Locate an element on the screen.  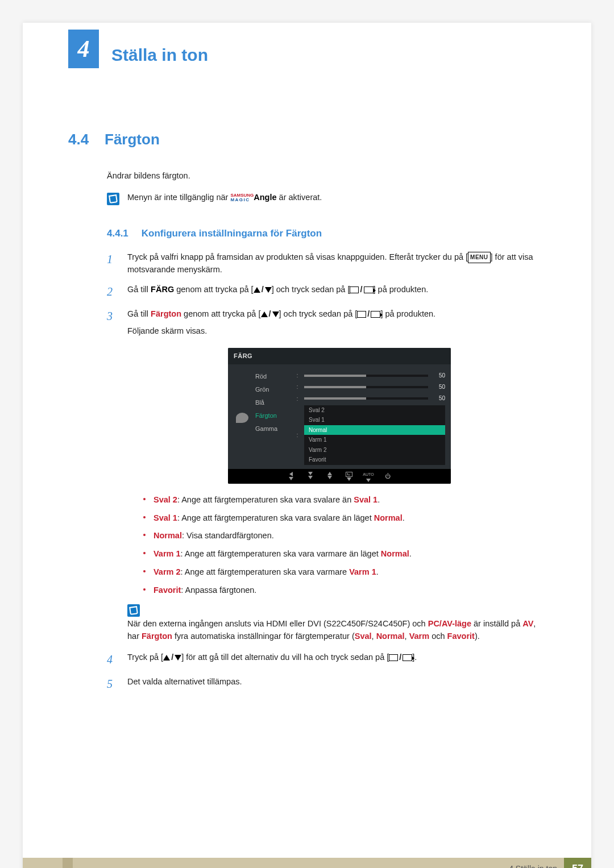
osd-values: :50 :50 :50 : Sval 2 Sval 1 Normal Varm … is located at coordinates (370, 418).